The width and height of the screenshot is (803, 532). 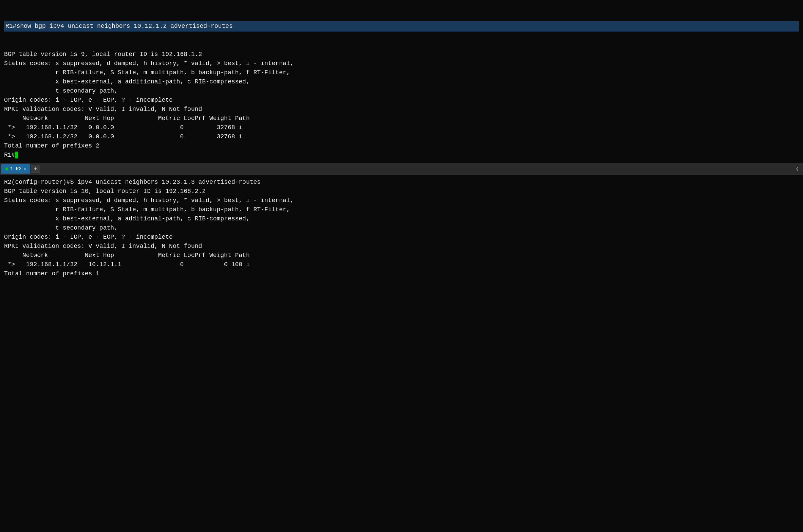 What do you see at coordinates (401, 26) in the screenshot?
I see `top-command-line: R1#show bgp ipv4 unicast neighbors 10.12…` at bounding box center [401, 26].